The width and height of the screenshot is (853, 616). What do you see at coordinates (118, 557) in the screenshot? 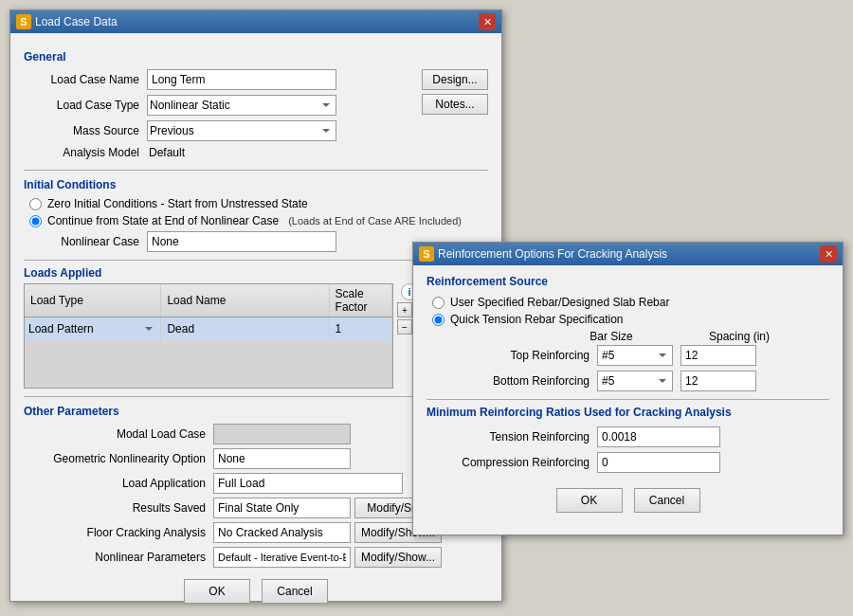
I see `nonlinear-params-label: Nonlinear Parameters` at bounding box center [118, 557].